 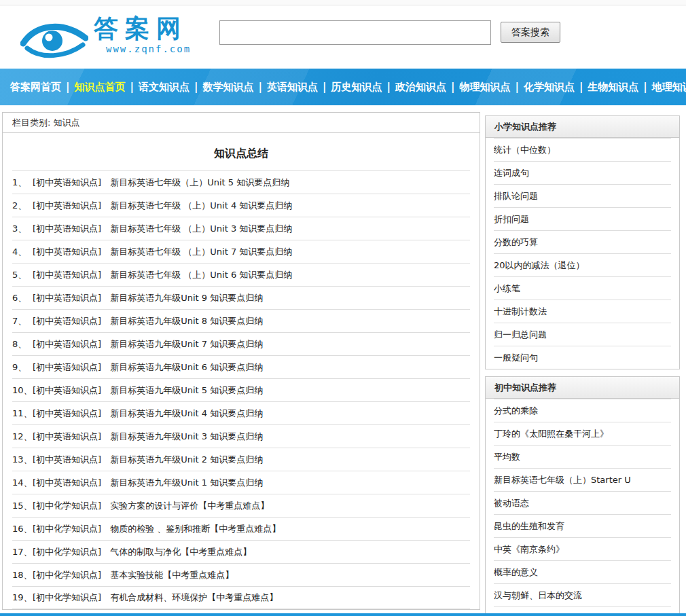 What do you see at coordinates (241, 152) in the screenshot?
I see `page-title: 知识点总结` at bounding box center [241, 152].